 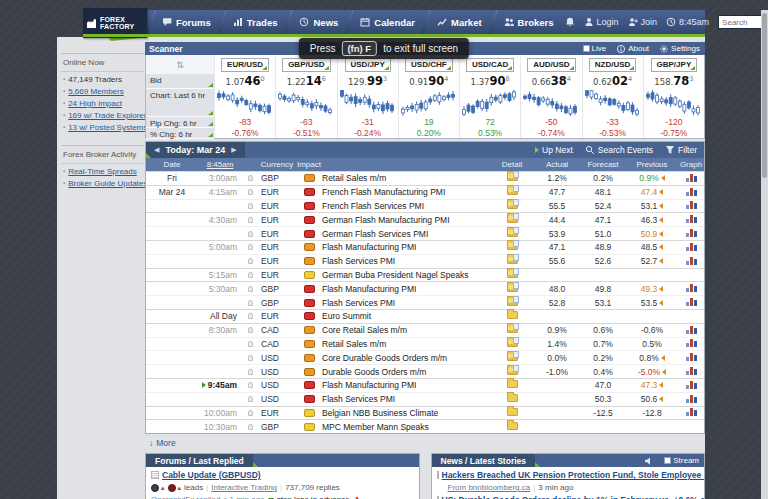 What do you see at coordinates (586, 48) in the screenshot?
I see `live-checkbox` at bounding box center [586, 48].